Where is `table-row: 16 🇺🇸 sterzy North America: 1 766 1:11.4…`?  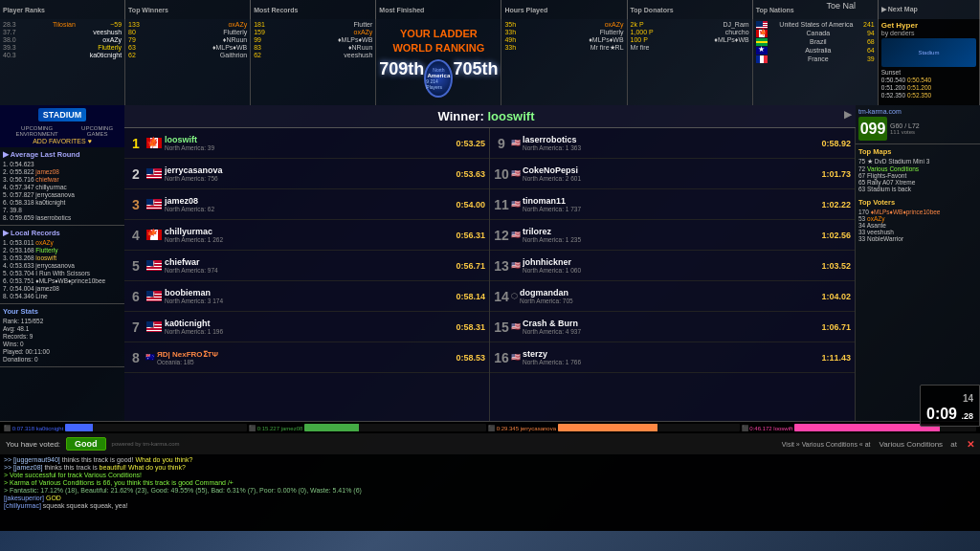 table-row: 16 🇺🇸 sterzy North America: 1 766 1:11.4… is located at coordinates (672, 358).